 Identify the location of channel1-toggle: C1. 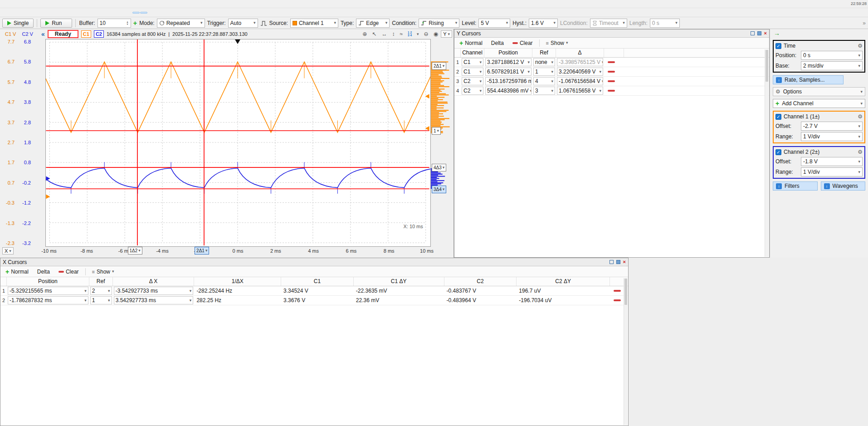
(86, 34).